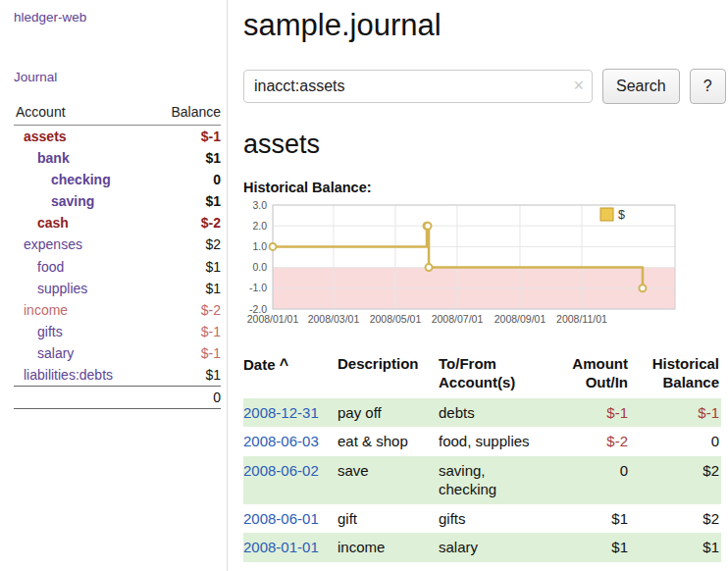  Describe the element at coordinates (642, 86) in the screenshot. I see `search-button: Search` at that location.